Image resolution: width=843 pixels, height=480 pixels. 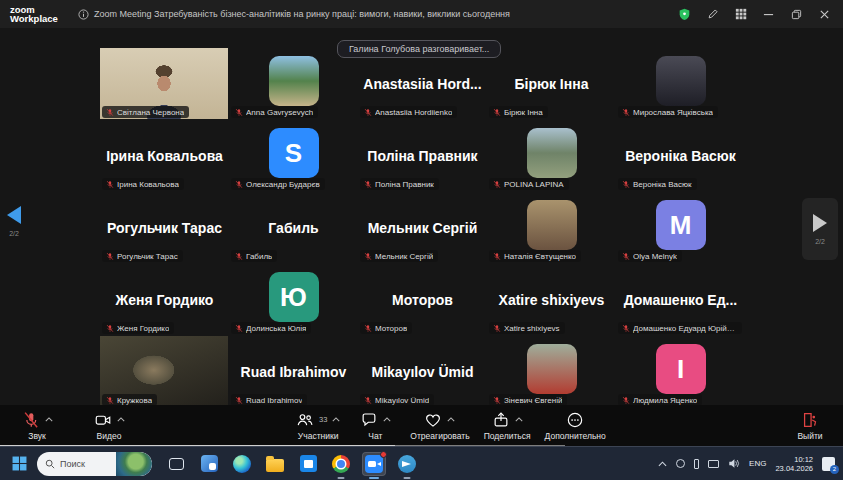 What do you see at coordinates (712, 14) in the screenshot?
I see `annotate-pencil-icon` at bounding box center [712, 14].